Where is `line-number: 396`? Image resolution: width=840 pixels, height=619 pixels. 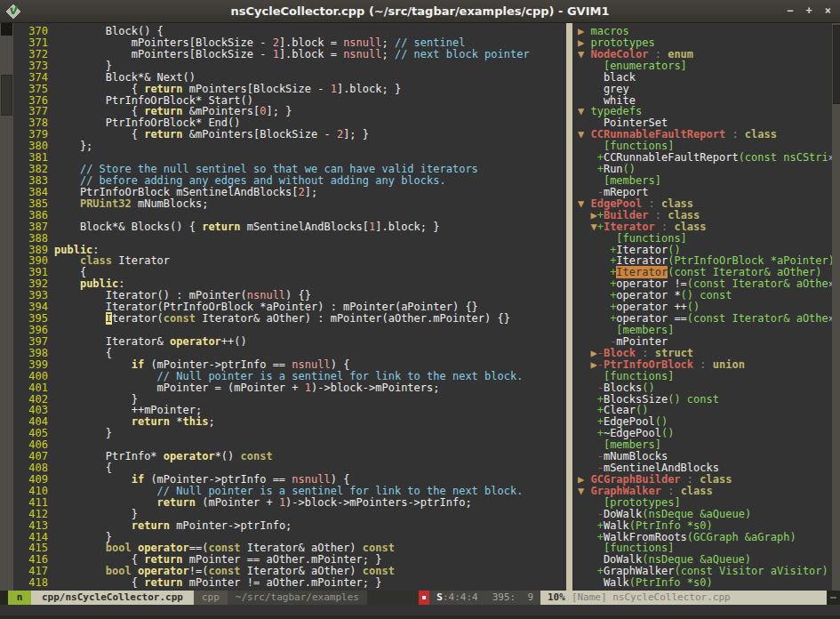
line-number: 396 is located at coordinates (34, 331).